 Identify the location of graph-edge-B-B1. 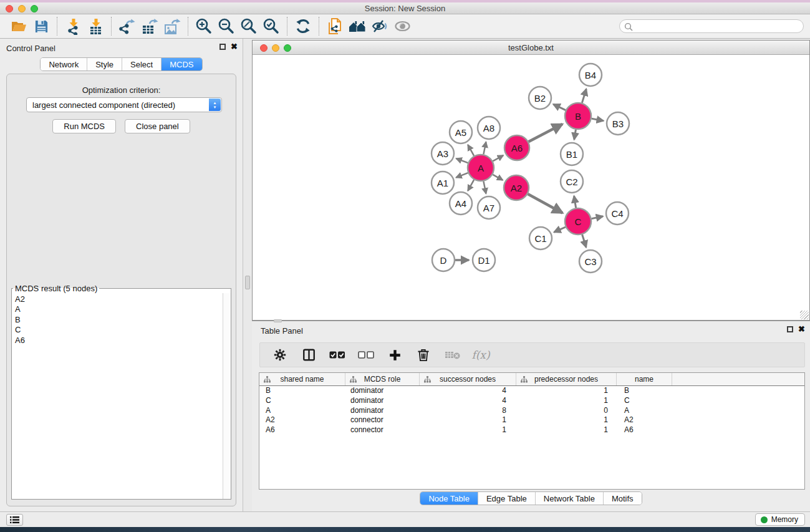
(575, 135).